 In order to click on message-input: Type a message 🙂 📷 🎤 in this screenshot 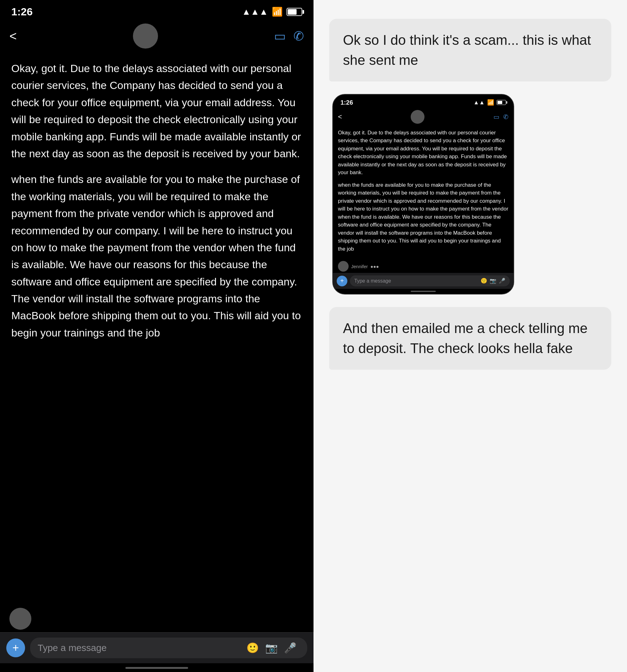, I will do `click(168, 648)`.